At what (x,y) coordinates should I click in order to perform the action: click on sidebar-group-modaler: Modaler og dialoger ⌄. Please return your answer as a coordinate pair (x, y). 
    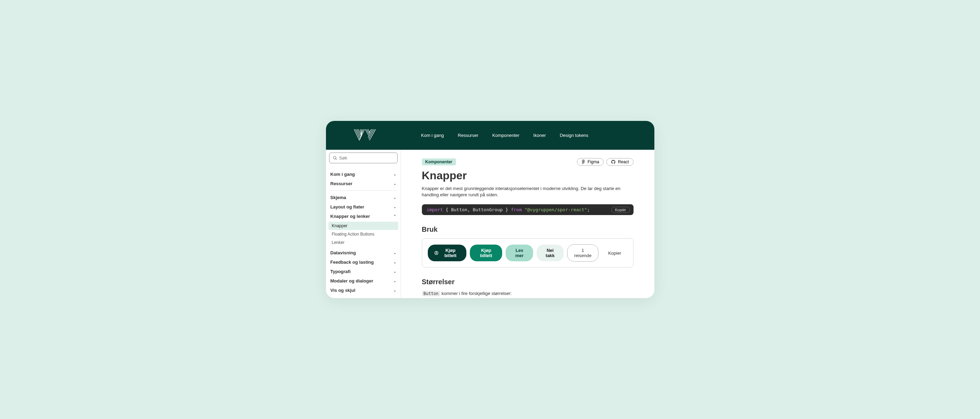
    Looking at the image, I should click on (363, 281).